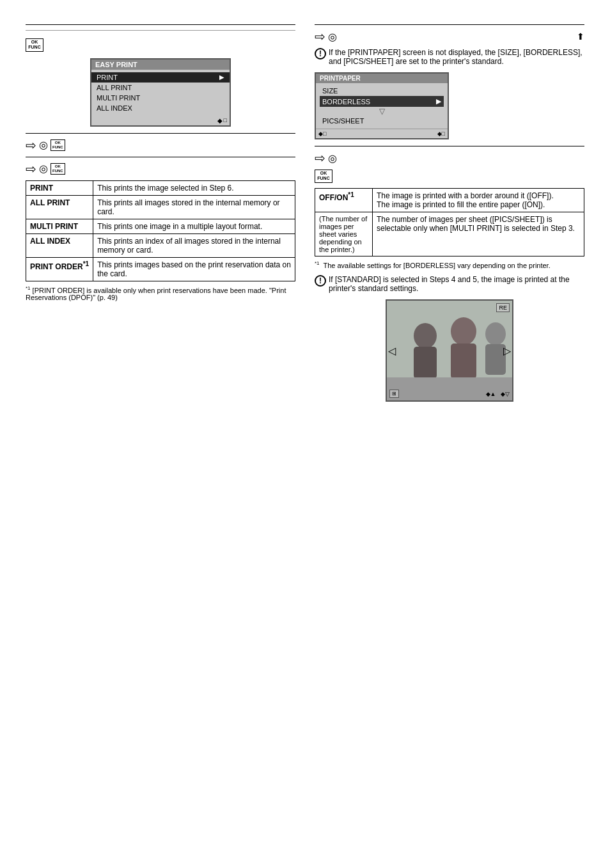  What do you see at coordinates (392, 351) in the screenshot?
I see `photo-left-arrow-icon: ◁` at bounding box center [392, 351].